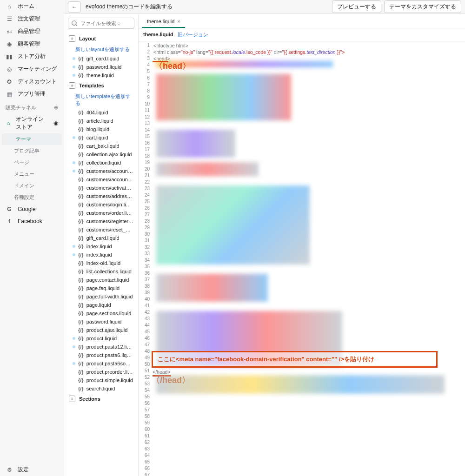 The width and height of the screenshot is (465, 476). Describe the element at coordinates (101, 399) in the screenshot. I see `folder-header: +Sections` at that location.